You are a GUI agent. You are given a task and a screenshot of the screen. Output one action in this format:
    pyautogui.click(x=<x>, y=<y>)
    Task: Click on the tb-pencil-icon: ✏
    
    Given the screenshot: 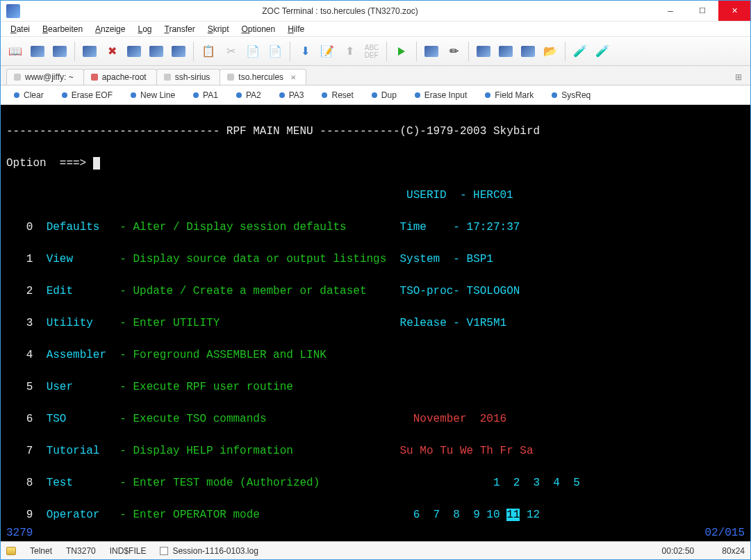 What is the action you would take?
    pyautogui.click(x=454, y=51)
    